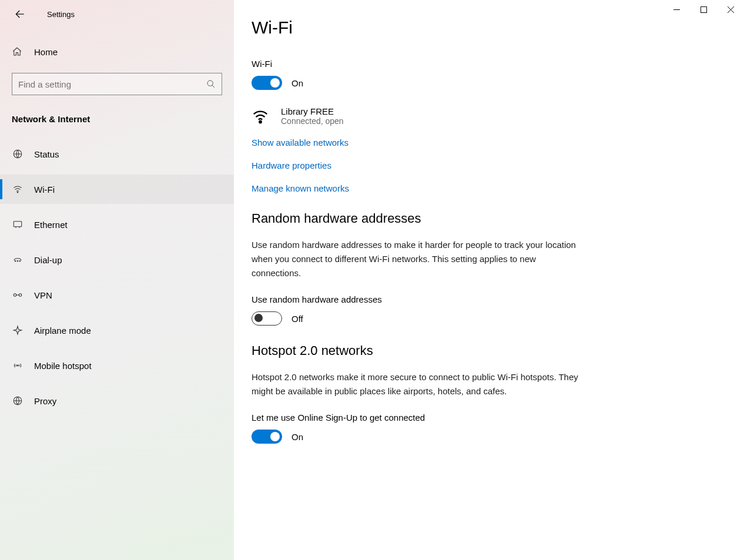 The width and height of the screenshot is (744, 560). Describe the element at coordinates (112, 85) in the screenshot. I see `search-input` at that location.